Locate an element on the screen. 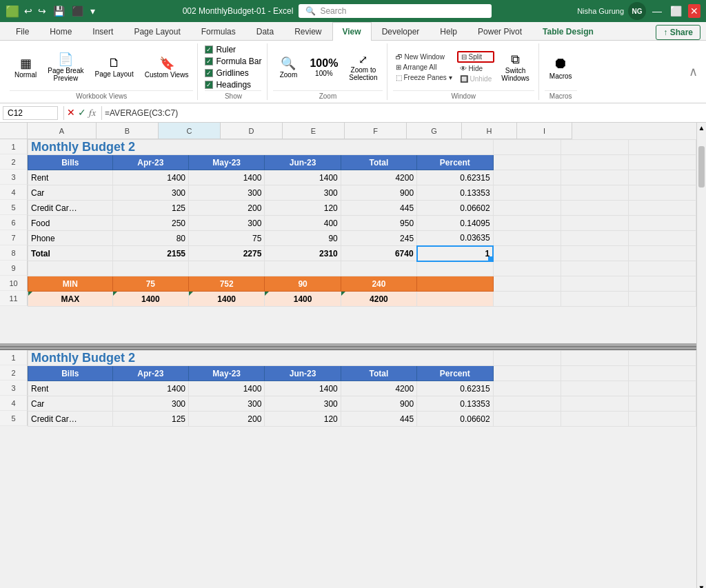 This screenshot has height=588, width=706. formula-bar-checkbox: ✓ is located at coordinates (209, 61).